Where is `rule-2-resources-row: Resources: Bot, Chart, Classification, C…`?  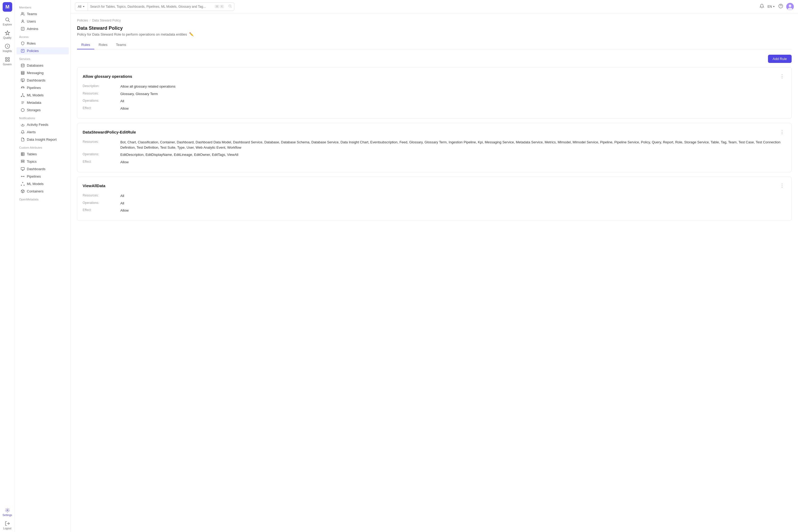
rule-2-resources-row: Resources: Bot, Chart, Classification, C… is located at coordinates (434, 145).